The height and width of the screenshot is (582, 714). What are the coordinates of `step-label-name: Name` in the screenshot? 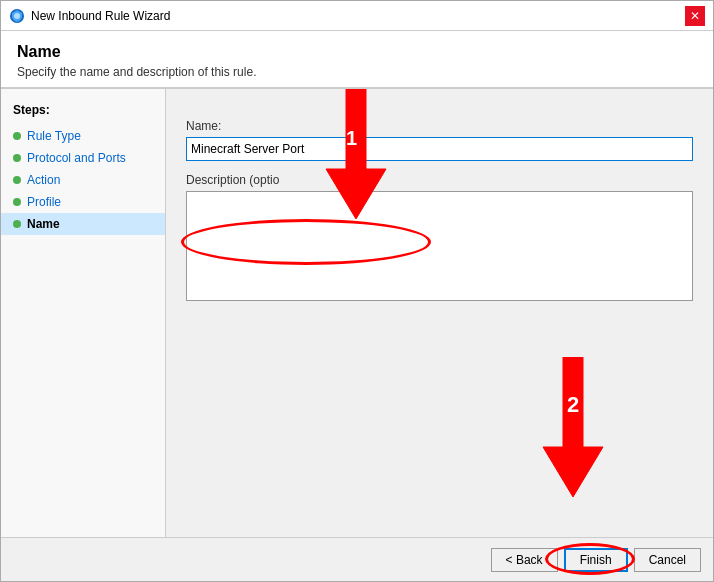 It's located at (44, 224).